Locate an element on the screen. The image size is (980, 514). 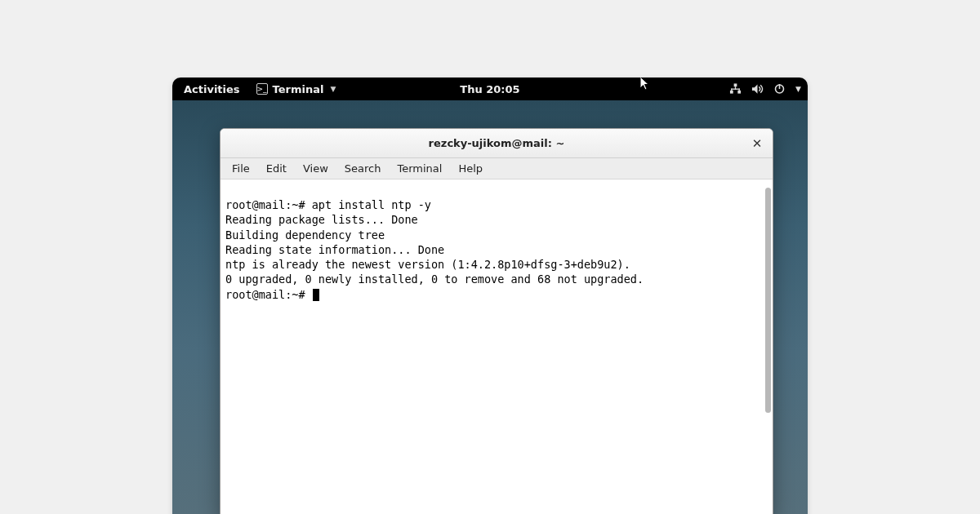
app-menu: >_ Terminal ▼ is located at coordinates (296, 90).